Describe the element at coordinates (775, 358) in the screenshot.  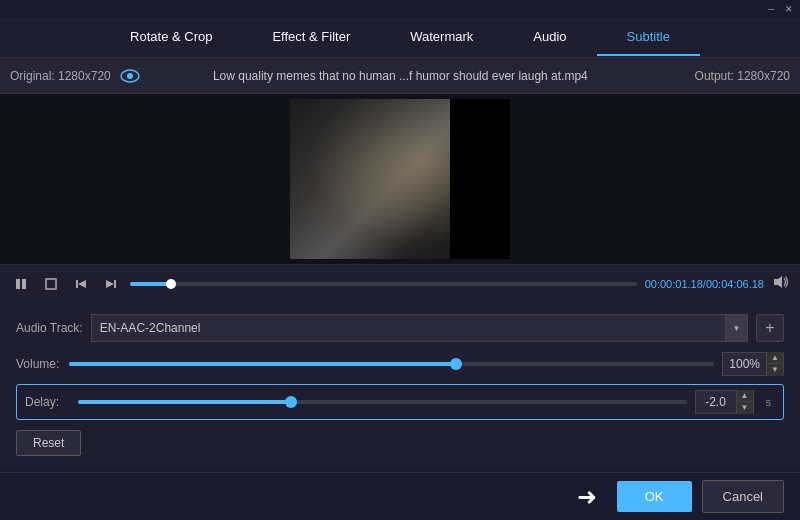
I see `volume-up-button: ▲` at that location.